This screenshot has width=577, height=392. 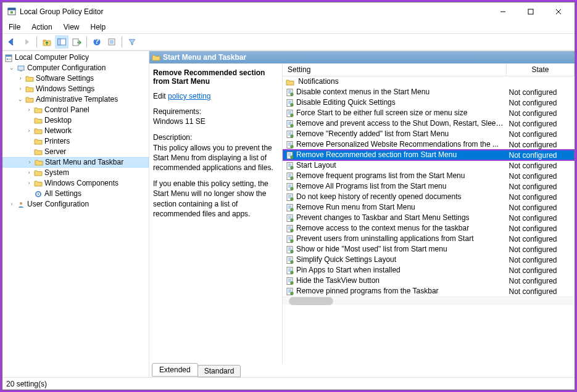 I want to click on tab-standard: Standard, so click(x=220, y=371).